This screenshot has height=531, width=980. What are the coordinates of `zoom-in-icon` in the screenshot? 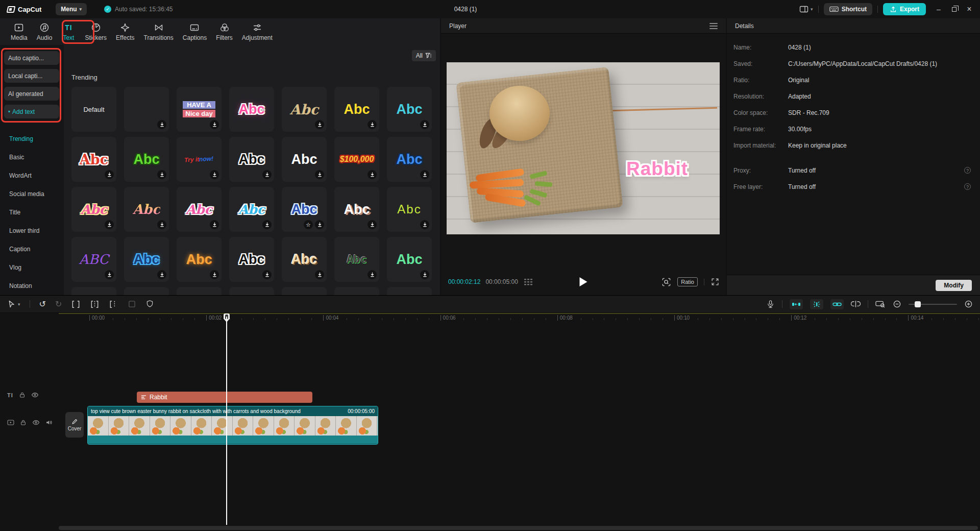 It's located at (969, 304).